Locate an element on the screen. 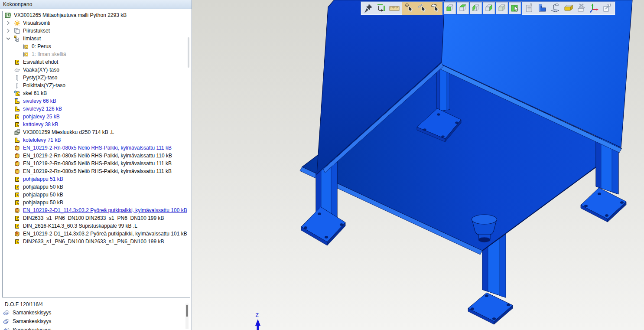  view-front-button is located at coordinates (450, 8).